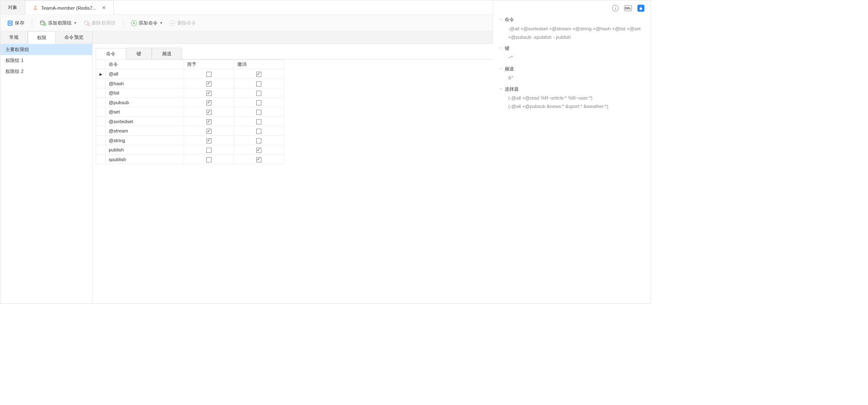 This screenshot has height=405, width=868. Describe the element at coordinates (46, 72) in the screenshot. I see `permission-group-item: 权限组 2` at that location.